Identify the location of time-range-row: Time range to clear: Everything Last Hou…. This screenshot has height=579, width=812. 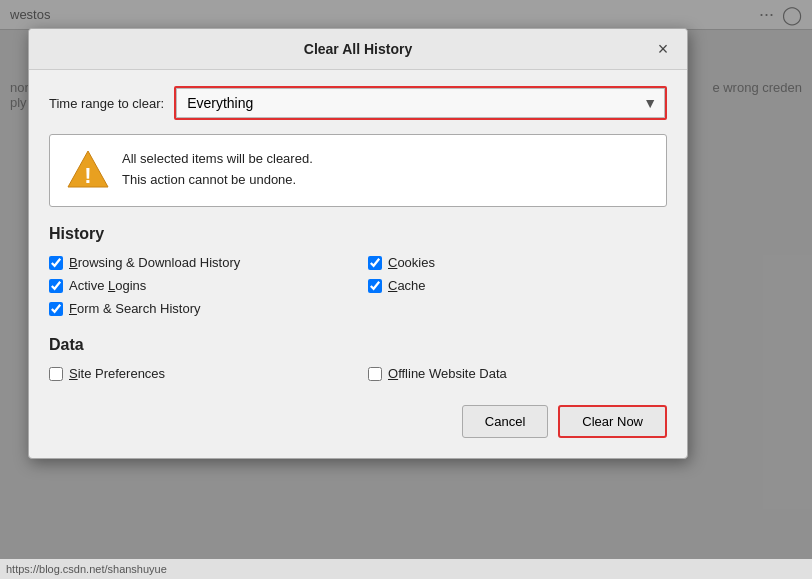
(358, 103).